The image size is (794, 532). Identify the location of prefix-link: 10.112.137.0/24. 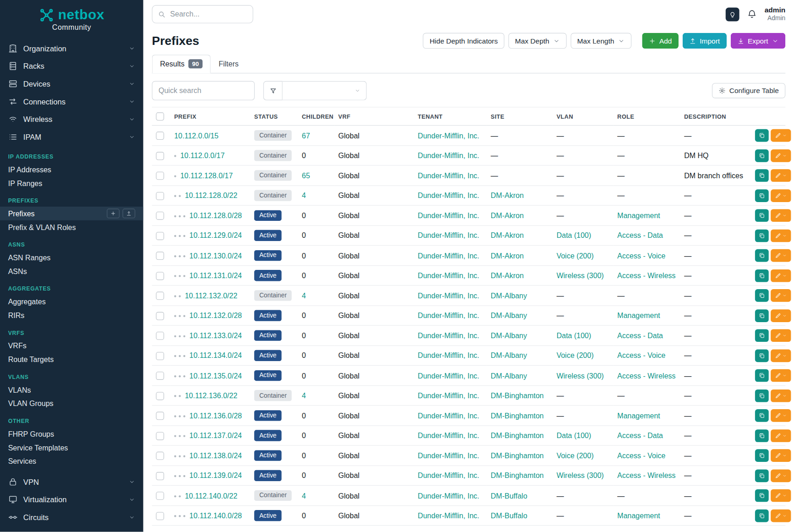
(215, 436).